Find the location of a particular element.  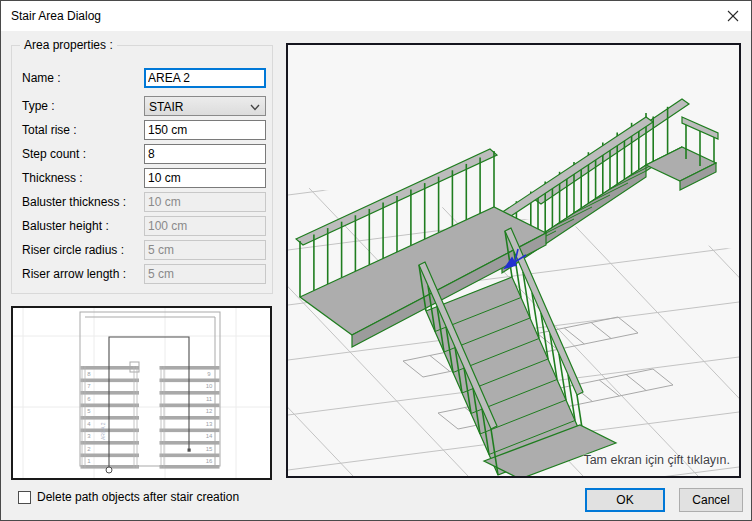

dialog-title: Stair Area Dialog is located at coordinates (56, 16).